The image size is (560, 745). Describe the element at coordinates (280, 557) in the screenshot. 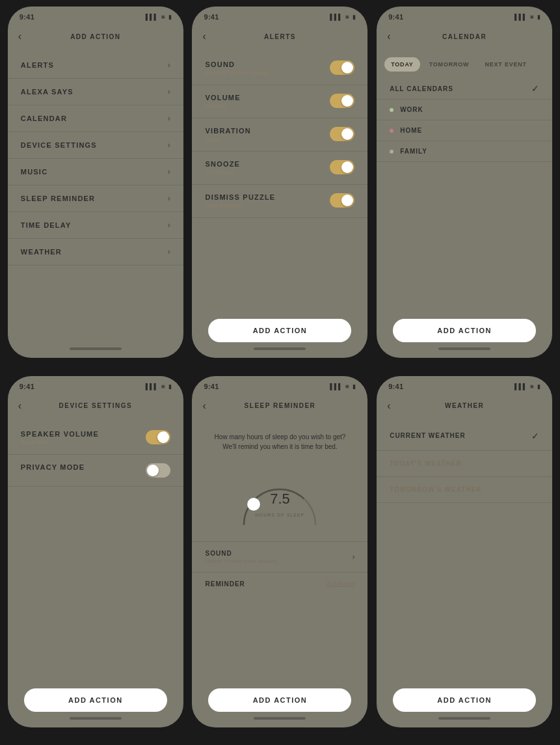

I see `sleep-sound-row: SOUND Default: Chimes (DUX Sounds) ›` at that location.